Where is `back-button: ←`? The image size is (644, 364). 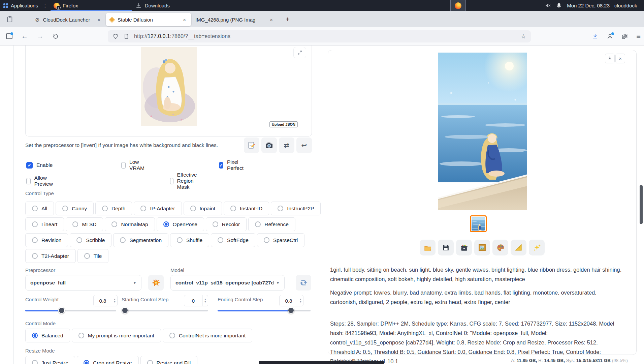
back-button: ← is located at coordinates (25, 36).